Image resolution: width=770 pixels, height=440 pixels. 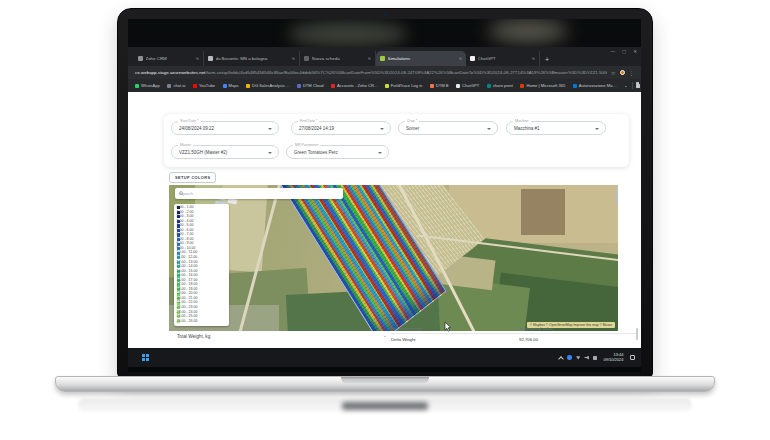 What do you see at coordinates (259, 194) in the screenshot?
I see `map-search-box` at bounding box center [259, 194].